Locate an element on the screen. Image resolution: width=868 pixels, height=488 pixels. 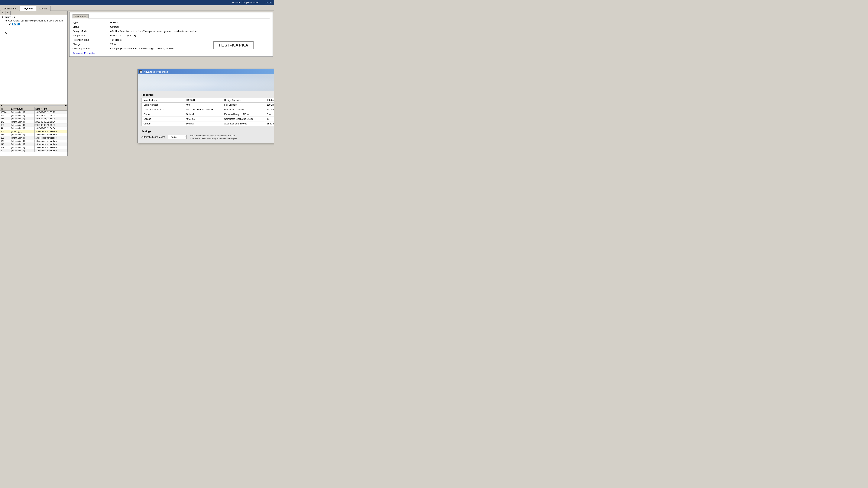
log-cell-id: 155 is located at coordinates (5, 119).